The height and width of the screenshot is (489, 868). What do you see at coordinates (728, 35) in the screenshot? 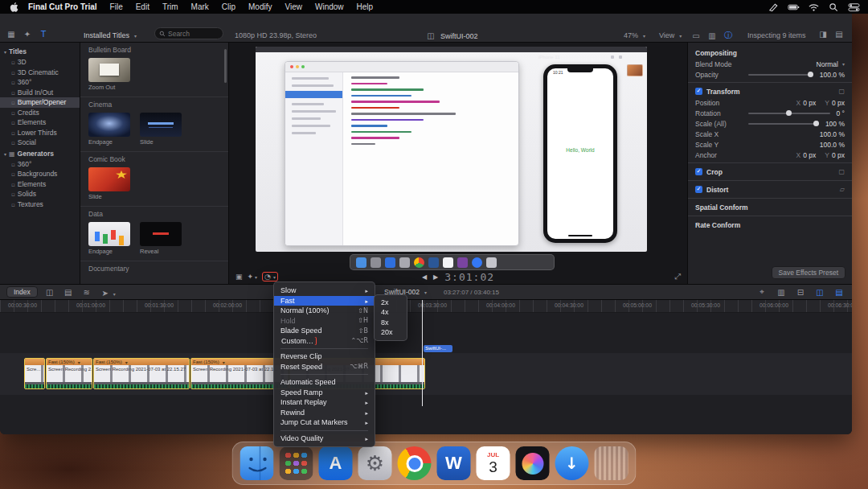
I see `info-icon: ⓘ` at bounding box center [728, 35].